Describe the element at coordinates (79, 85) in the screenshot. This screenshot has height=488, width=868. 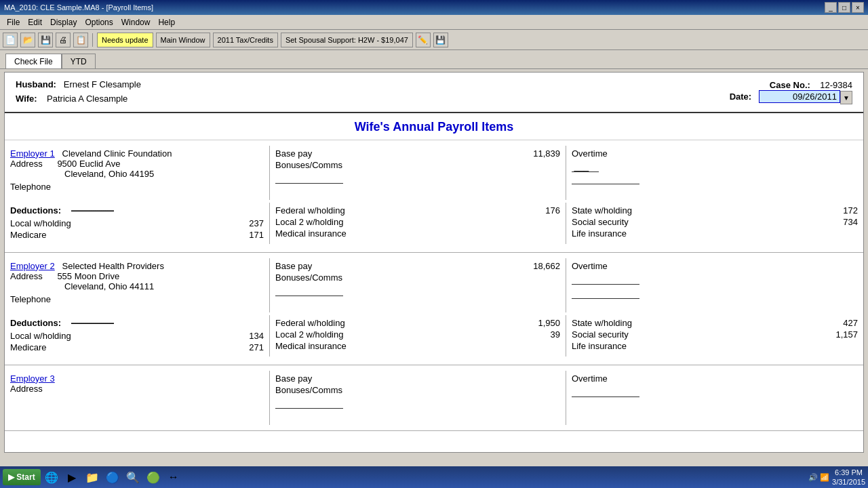
I see `husband-line: Husband: Ernest F Clesample` at that location.